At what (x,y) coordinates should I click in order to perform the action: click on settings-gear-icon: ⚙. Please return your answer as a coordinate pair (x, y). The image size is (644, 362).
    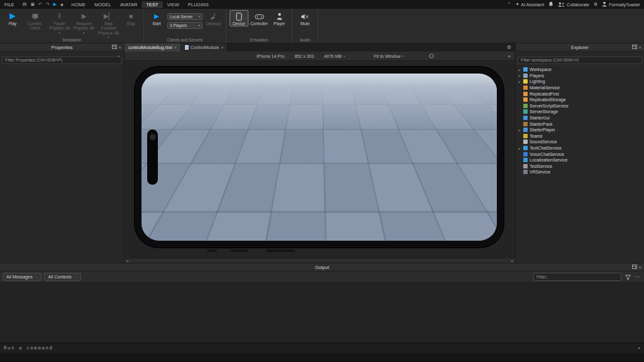
    Looking at the image, I should click on (596, 4).